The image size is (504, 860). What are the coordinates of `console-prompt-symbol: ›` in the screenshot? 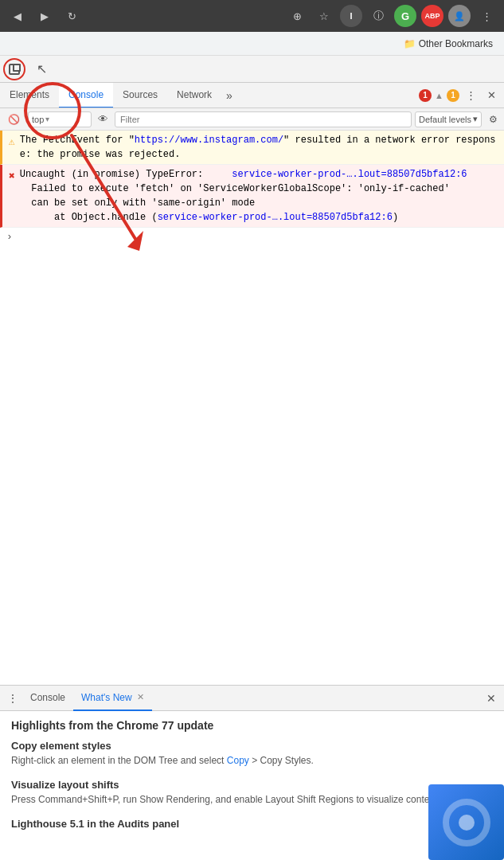 It's located at (10, 237).